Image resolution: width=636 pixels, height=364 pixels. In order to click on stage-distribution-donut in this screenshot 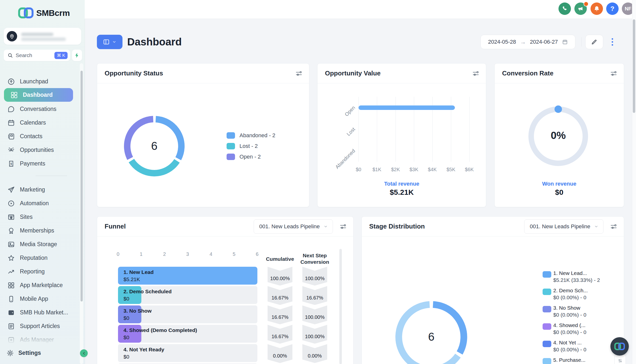, I will do `click(431, 330)`.